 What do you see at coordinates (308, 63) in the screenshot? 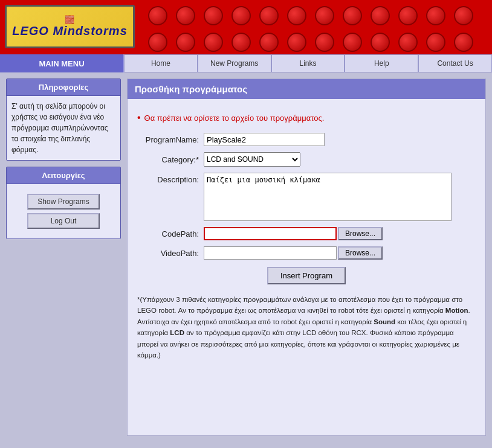
I see `nav-links: Links` at bounding box center [308, 63].